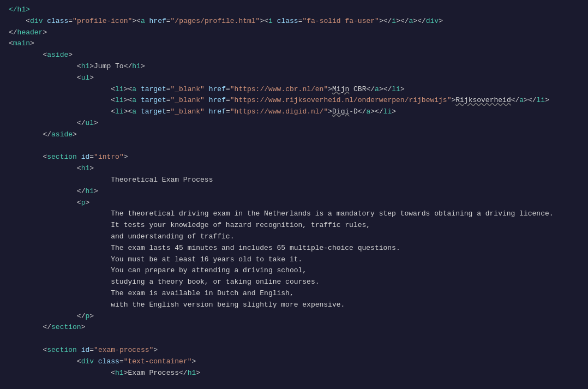  Describe the element at coordinates (294, 260) in the screenshot. I see `code-line: You must be at least 16 years old to tak…` at that location.